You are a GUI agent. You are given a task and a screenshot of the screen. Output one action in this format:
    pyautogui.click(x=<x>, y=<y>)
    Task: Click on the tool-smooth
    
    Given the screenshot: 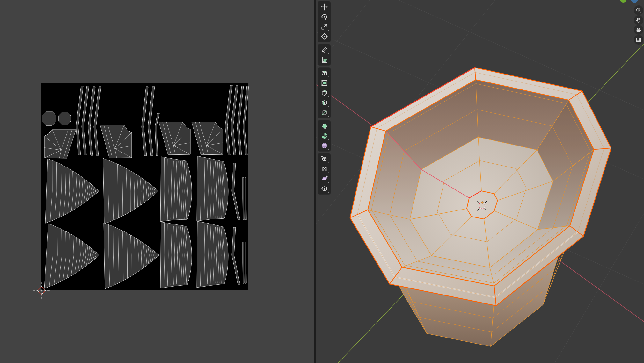 What is the action you would take?
    pyautogui.click(x=324, y=146)
    